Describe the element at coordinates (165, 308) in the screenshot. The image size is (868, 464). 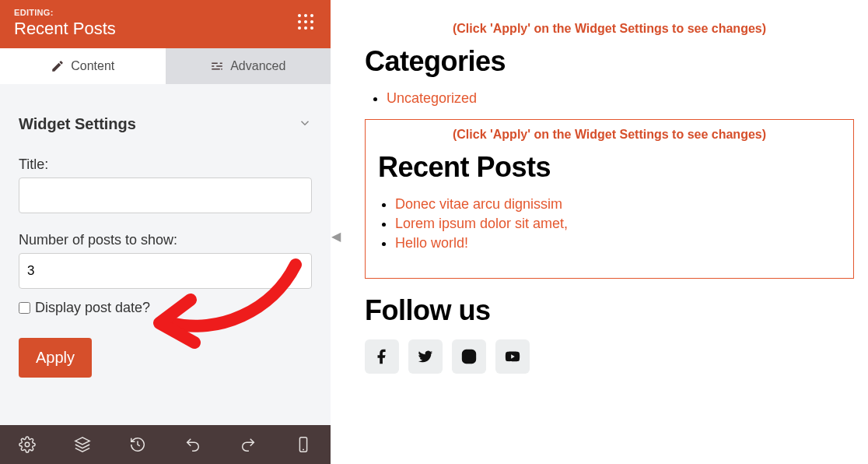
I see `display-date-row: Display post date?` at that location.